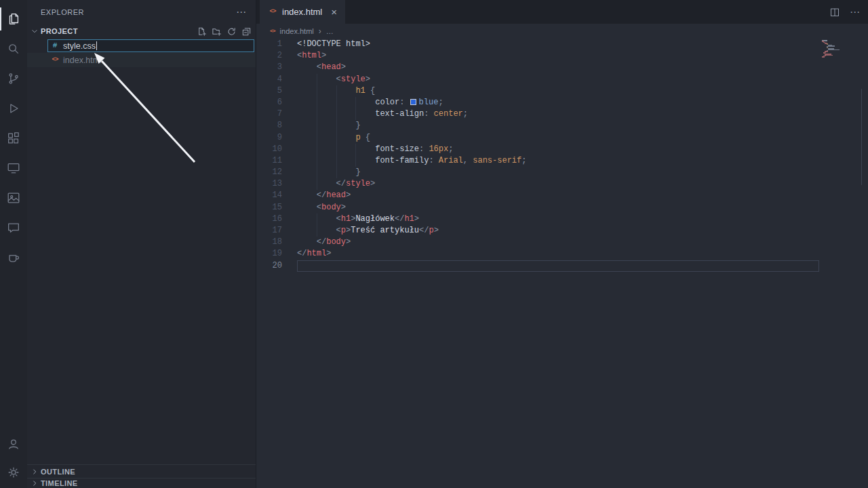  Describe the element at coordinates (433, 161) in the screenshot. I see `token: :` at that location.